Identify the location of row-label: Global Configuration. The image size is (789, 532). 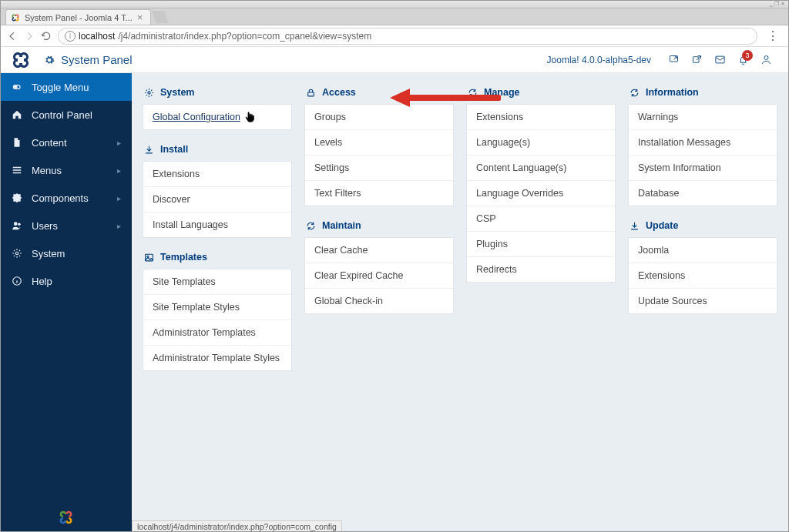
(196, 117).